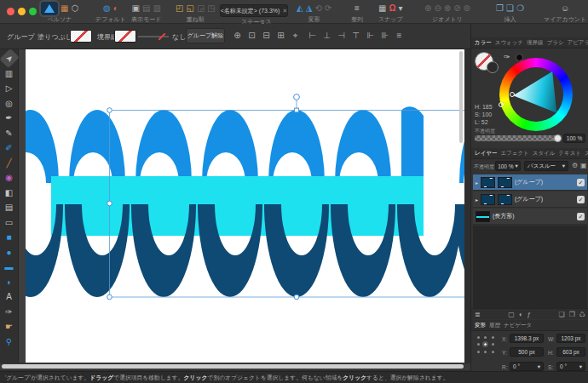  Describe the element at coordinates (9, 58) in the screenshot. I see `move-tool: ➤` at that location.